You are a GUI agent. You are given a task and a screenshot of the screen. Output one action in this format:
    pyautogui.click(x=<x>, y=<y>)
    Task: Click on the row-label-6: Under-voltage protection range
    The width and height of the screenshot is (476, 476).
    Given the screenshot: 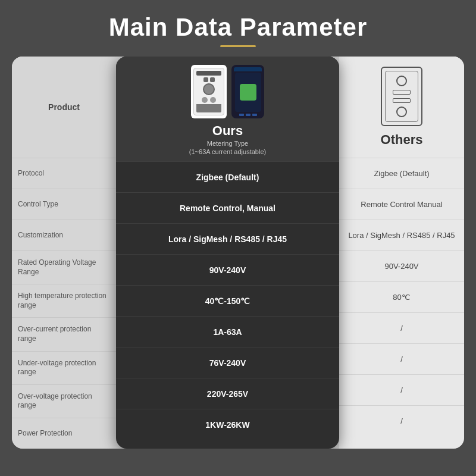 What is the action you would take?
    pyautogui.click(x=64, y=368)
    